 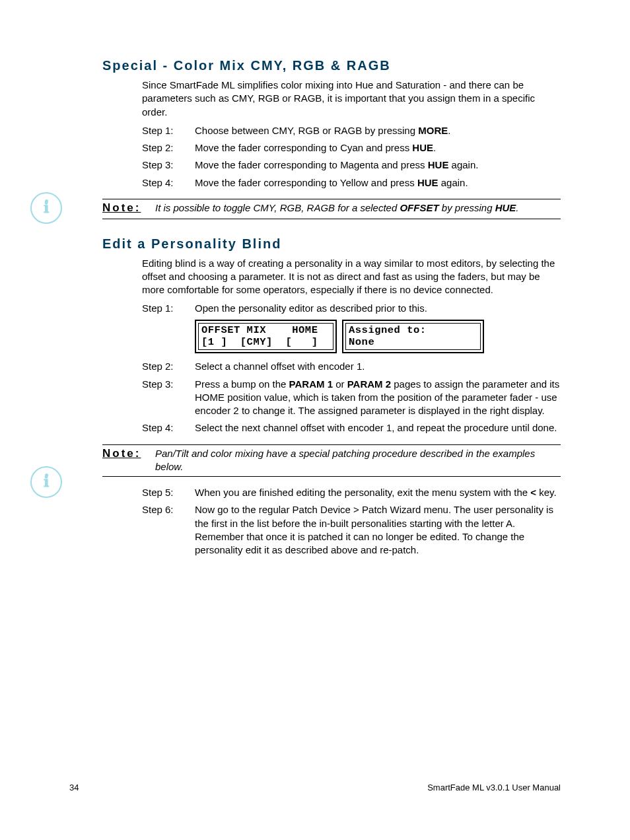 I want to click on intro-edit-personality: Editing blind is a way of creating a per…, so click(x=351, y=277).